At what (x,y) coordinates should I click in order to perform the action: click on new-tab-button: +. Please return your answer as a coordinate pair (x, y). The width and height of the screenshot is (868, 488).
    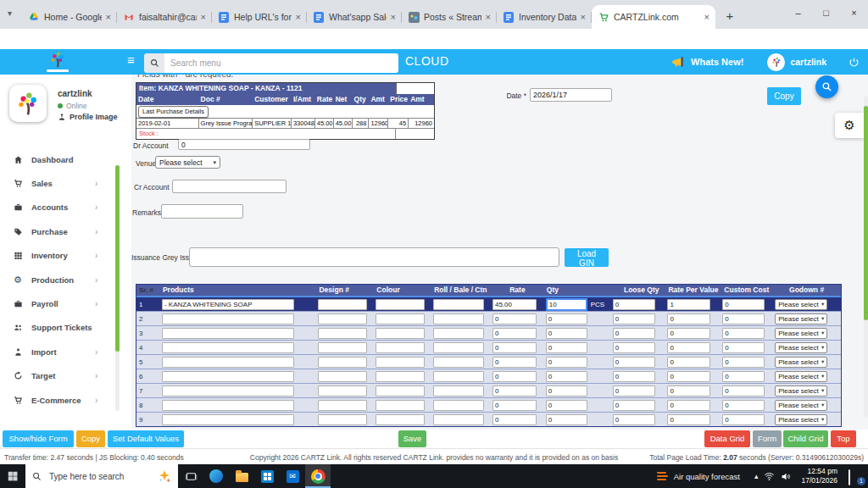
    Looking at the image, I should click on (730, 15).